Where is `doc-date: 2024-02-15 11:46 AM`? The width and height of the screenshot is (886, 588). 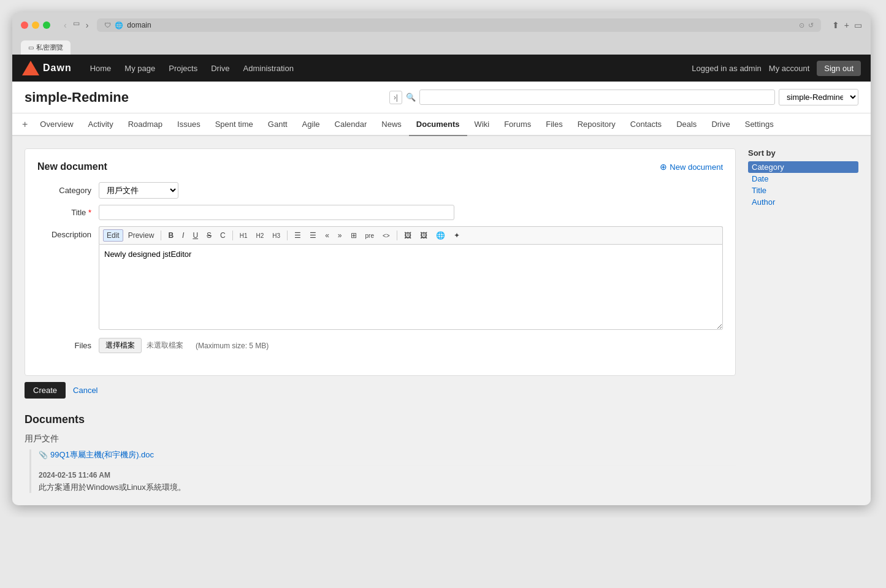
doc-date: 2024-02-15 11:46 AM is located at coordinates (388, 475).